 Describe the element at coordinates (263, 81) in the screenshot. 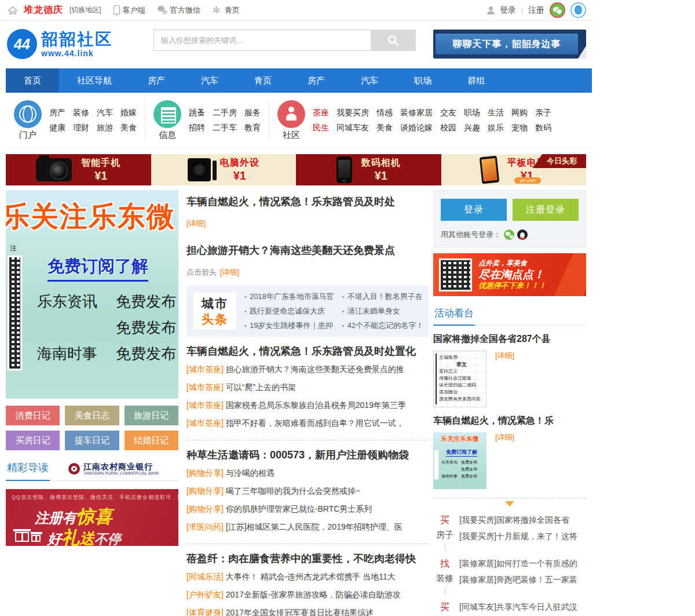

I see `nav-item-4: 青页` at that location.